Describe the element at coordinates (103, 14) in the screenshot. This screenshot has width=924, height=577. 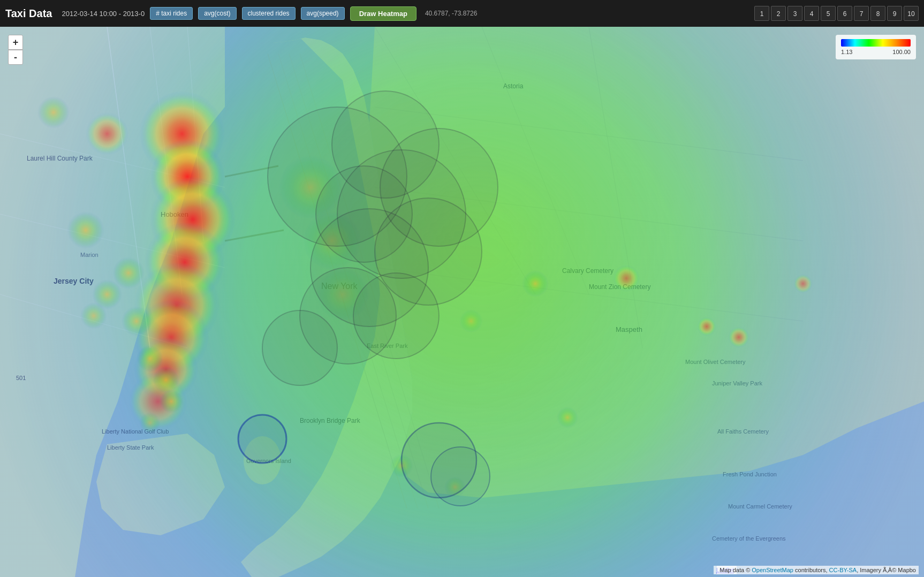
I see `date-range: 2012-03-14 10:00 - 2013-0` at that location.